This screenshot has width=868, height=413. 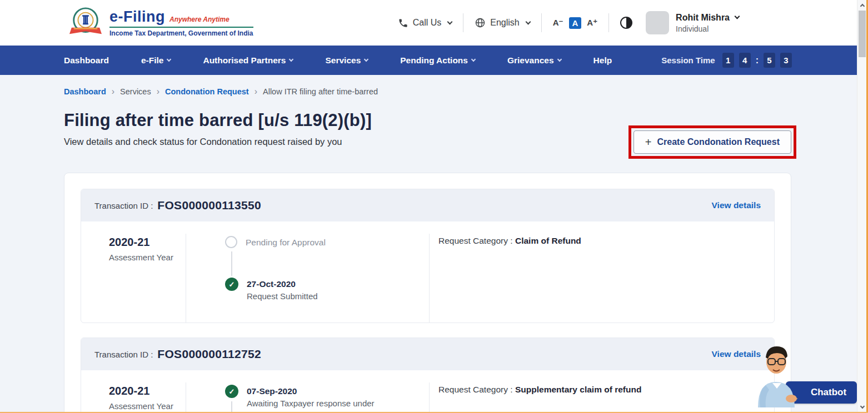 I want to click on nav-item-services: Services, so click(x=347, y=61).